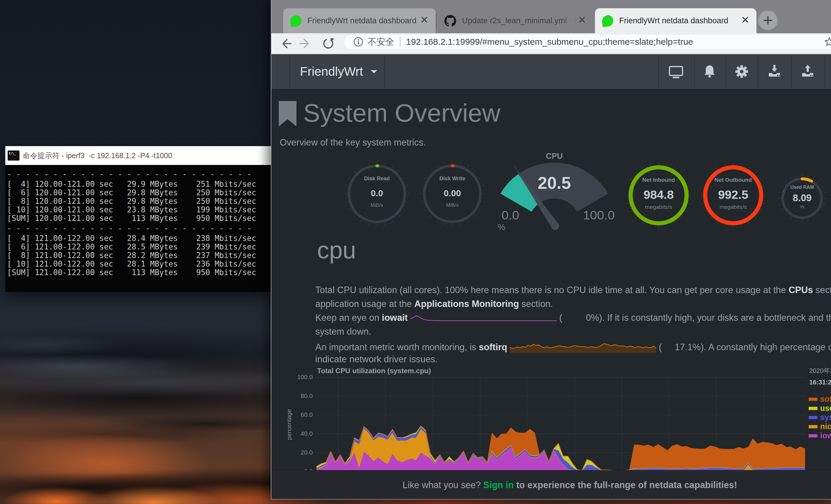  What do you see at coordinates (376, 359) in the screenshot?
I see `help-text: indicate network driver issues.` at bounding box center [376, 359].